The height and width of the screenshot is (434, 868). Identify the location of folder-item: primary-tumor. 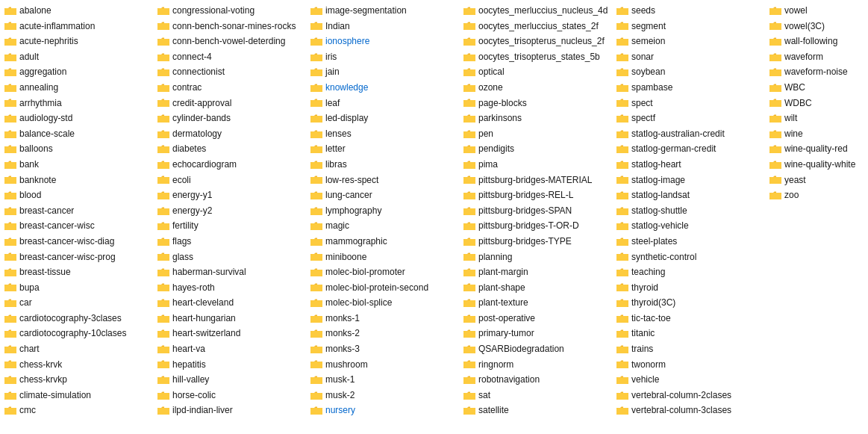
(537, 333).